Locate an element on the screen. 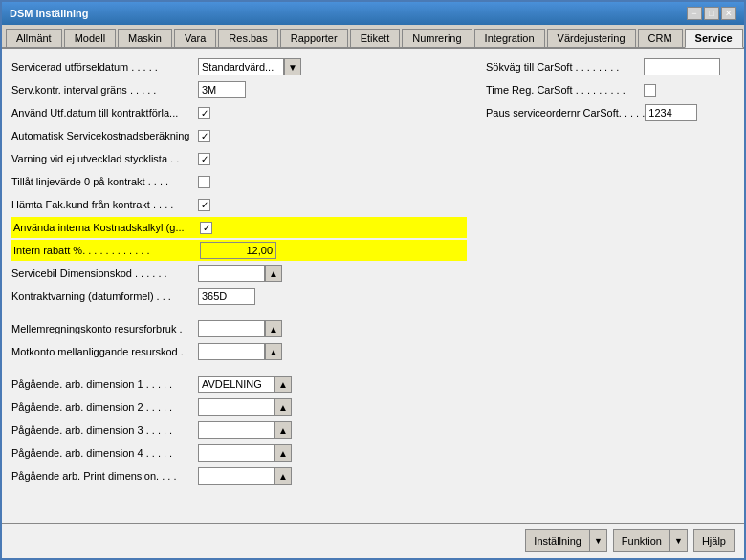 The height and width of the screenshot is (560, 746). motkonto-input-group: ▲ is located at coordinates (240, 352).